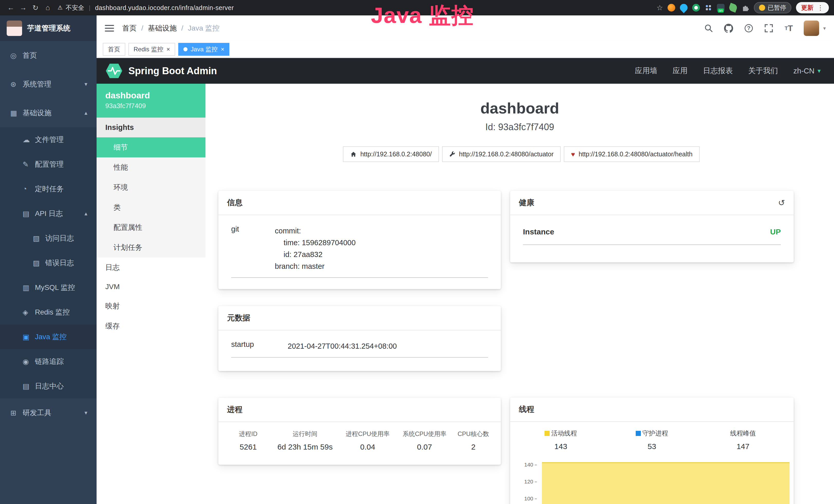  Describe the element at coordinates (114, 49) in the screenshot. I see `tab-home: 首页` at that location.